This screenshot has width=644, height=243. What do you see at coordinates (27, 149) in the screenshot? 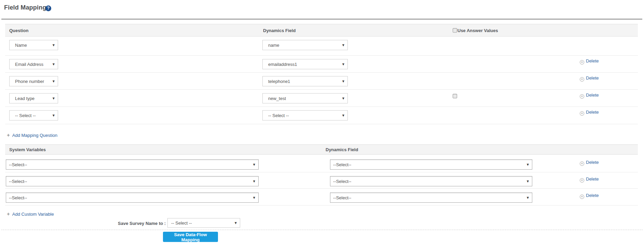
I see `column-header-system-variables: System Variables` at bounding box center [27, 149].